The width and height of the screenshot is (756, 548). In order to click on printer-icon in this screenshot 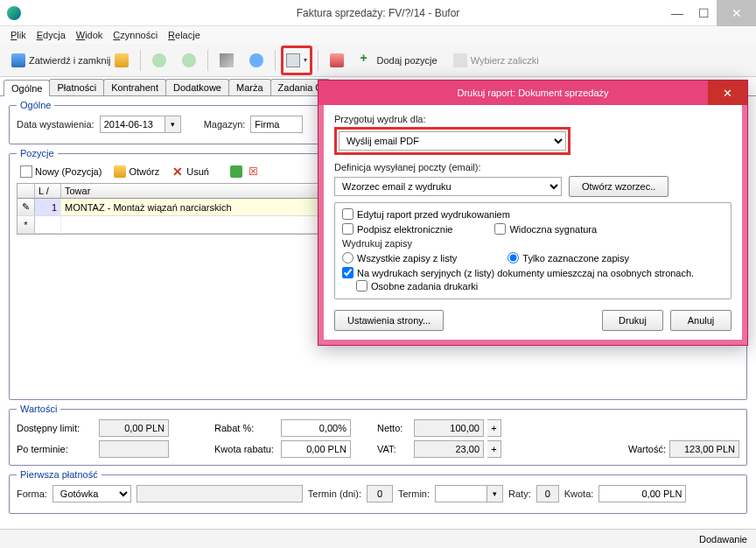, I will do `click(293, 60)`.